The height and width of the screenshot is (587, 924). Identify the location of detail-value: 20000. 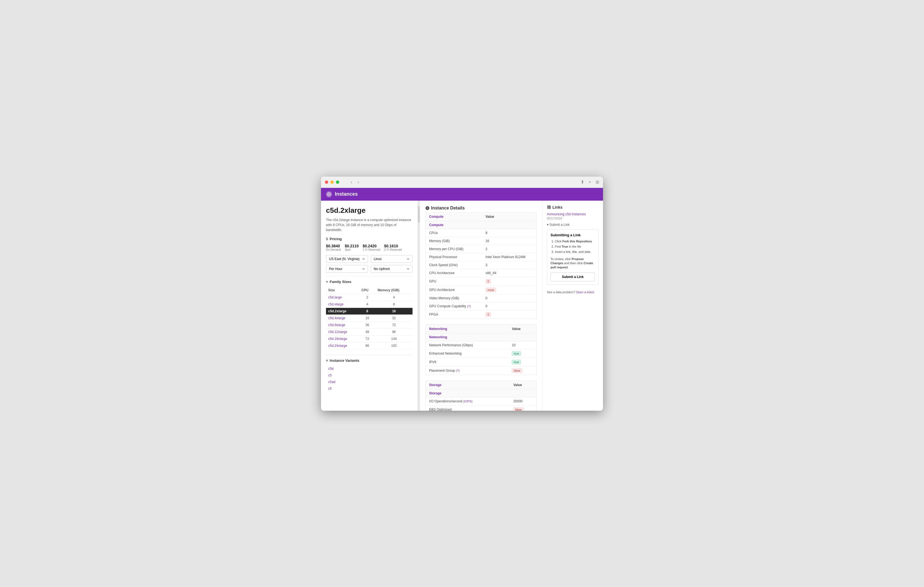
(523, 401).